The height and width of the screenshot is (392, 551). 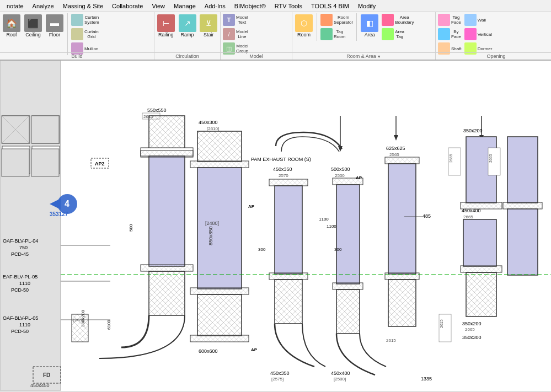 I want to click on tag-room-label: TagRoom, so click(x=340, y=34).